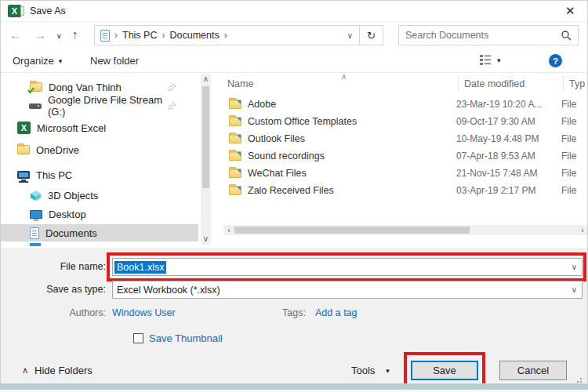 The height and width of the screenshot is (392, 588). What do you see at coordinates (178, 339) in the screenshot?
I see `save-thumbnail-option: Save Thumbnail` at bounding box center [178, 339].